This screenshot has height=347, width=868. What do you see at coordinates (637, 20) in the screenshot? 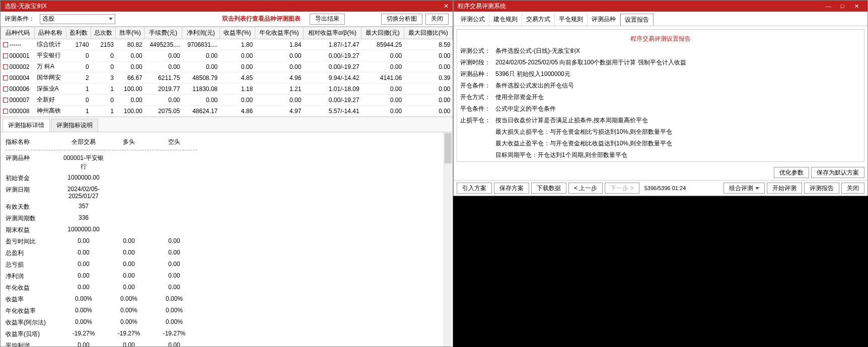
I see `right-tab: 设置报告` at bounding box center [637, 20].